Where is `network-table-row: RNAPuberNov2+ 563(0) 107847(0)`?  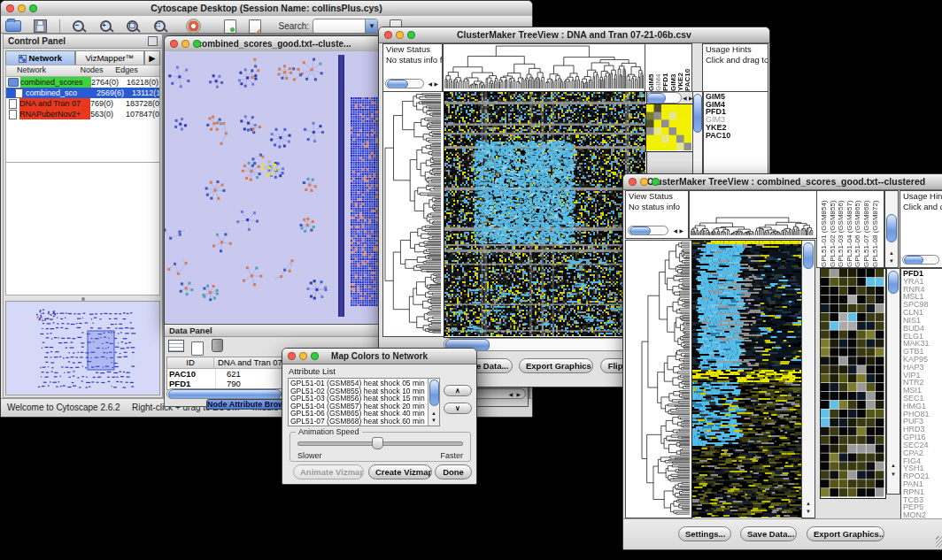 network-table-row: RNAPuberNov2+ 563(0) 107847(0) is located at coordinates (83, 114).